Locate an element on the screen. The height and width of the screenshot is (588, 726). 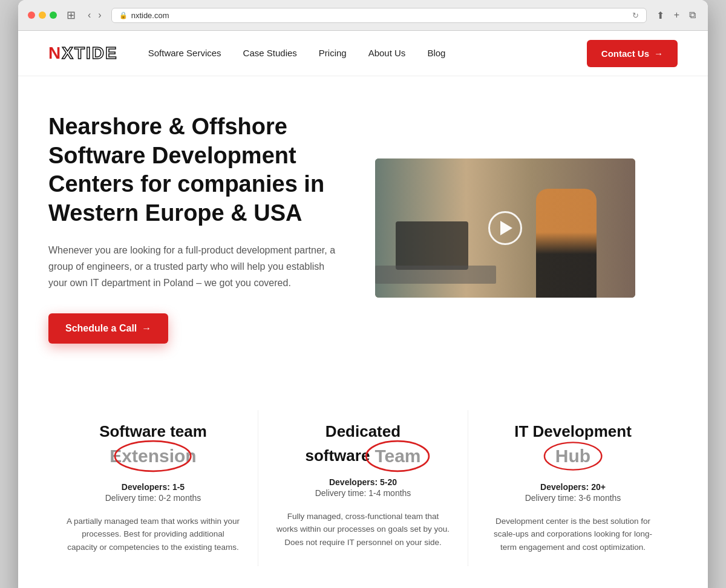
maximize-button is located at coordinates (53, 15).